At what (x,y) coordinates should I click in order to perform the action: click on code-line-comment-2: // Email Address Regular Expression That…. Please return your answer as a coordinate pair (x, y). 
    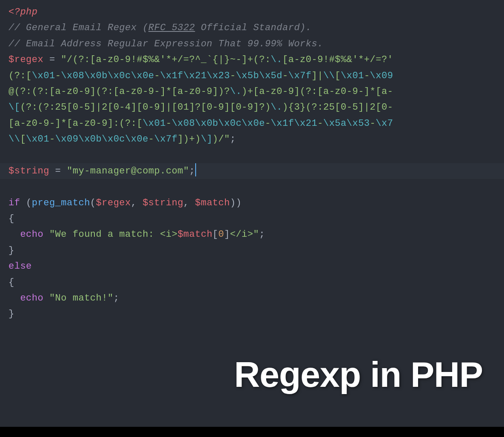
    Looking at the image, I should click on (252, 44).